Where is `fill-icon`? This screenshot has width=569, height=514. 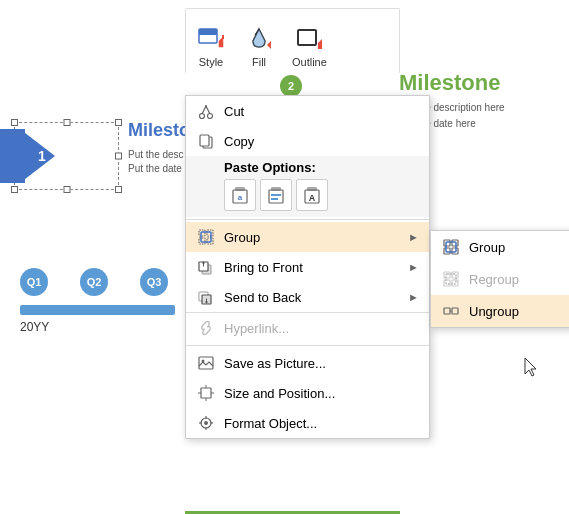
fill-icon is located at coordinates (259, 39).